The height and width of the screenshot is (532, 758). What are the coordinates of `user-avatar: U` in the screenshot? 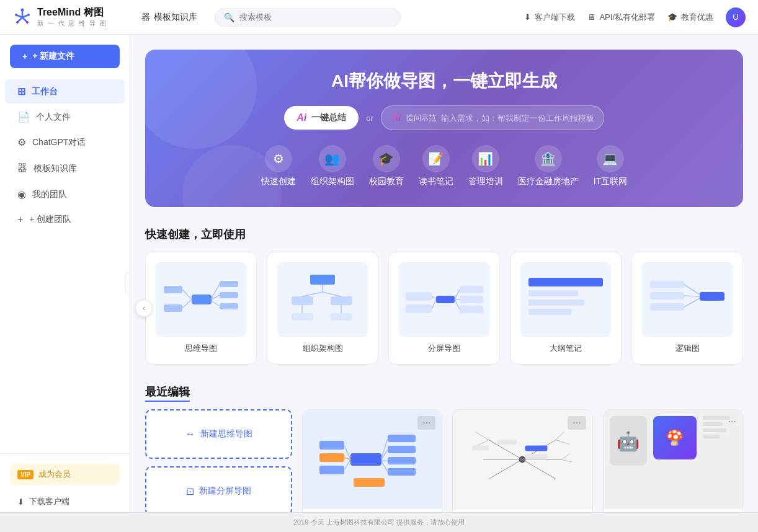 It's located at (736, 17).